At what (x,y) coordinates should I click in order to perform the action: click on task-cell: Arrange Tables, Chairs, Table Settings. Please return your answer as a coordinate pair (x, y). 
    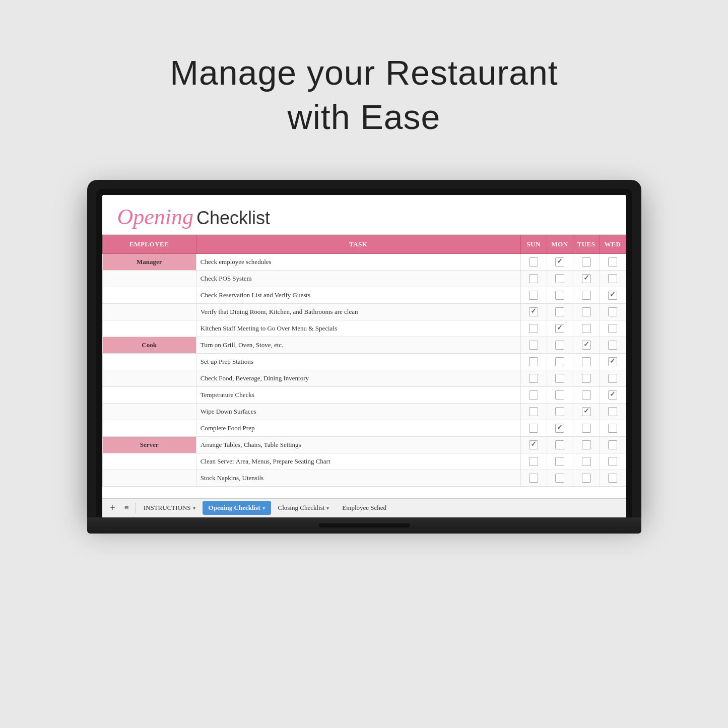
    Looking at the image, I should click on (358, 445).